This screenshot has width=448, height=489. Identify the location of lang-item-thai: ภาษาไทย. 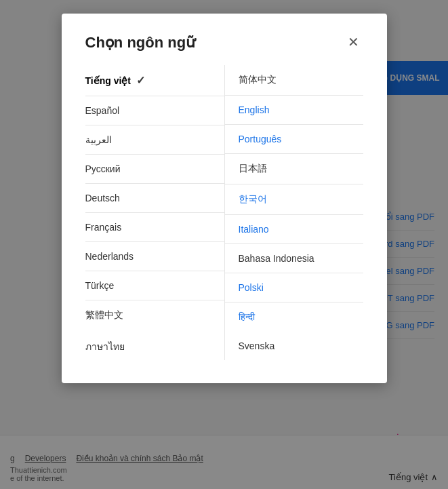
(155, 347).